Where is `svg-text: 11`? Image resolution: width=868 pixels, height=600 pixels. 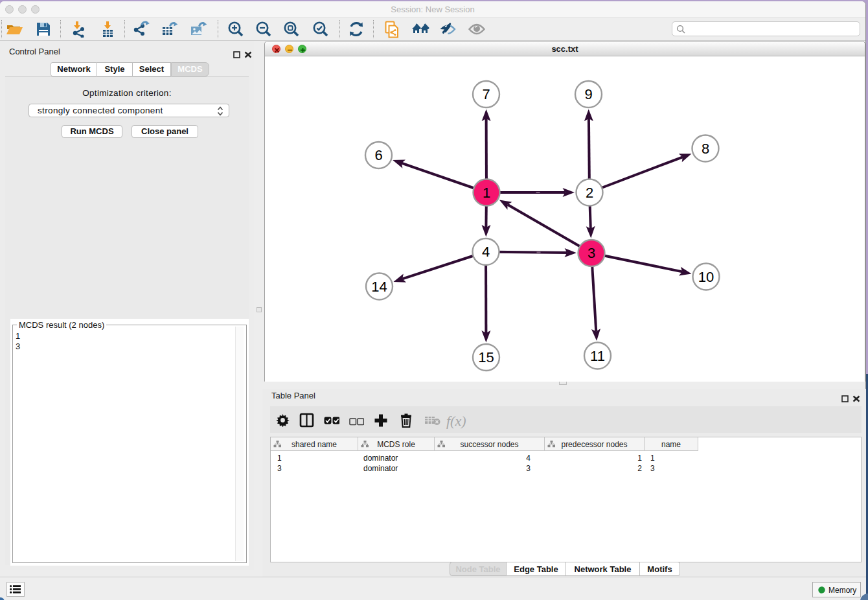
svg-text: 11 is located at coordinates (597, 356).